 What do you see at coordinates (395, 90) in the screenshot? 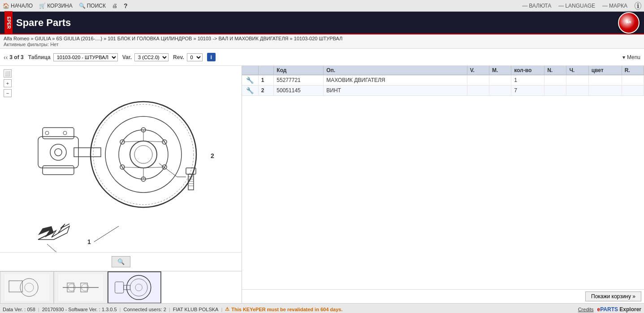
I see `part-description-cell: ВИНТ` at bounding box center [395, 90].